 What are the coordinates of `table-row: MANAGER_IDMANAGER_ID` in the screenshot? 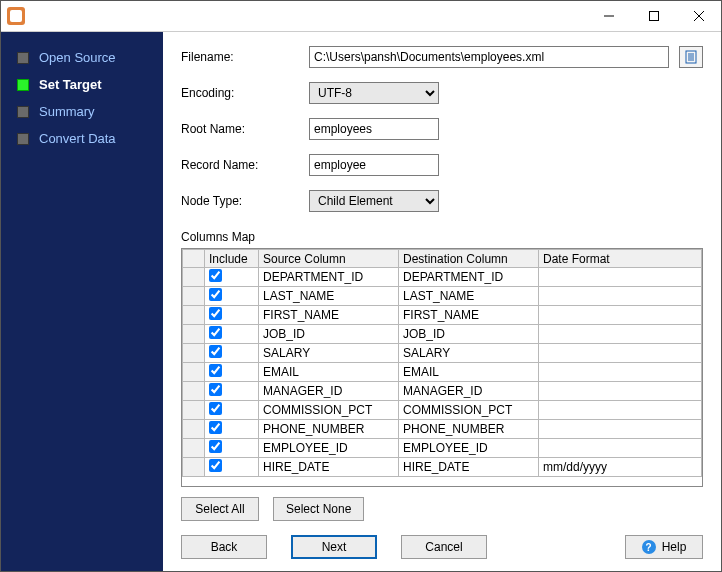 It's located at (442, 392).